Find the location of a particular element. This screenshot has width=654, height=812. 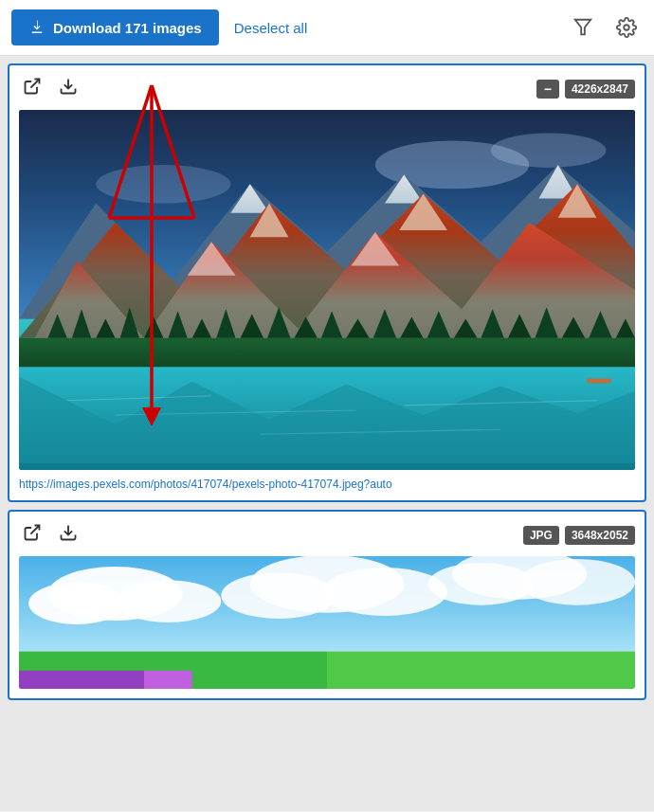

toolbar: Download 171 images Deselect all is located at coordinates (327, 28).